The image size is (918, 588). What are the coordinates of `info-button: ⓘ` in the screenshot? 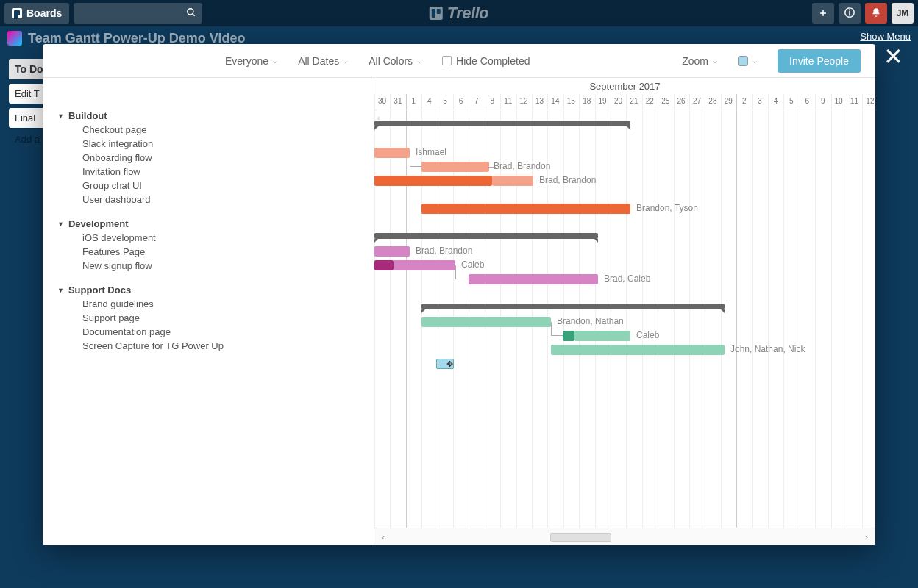 It's located at (850, 13).